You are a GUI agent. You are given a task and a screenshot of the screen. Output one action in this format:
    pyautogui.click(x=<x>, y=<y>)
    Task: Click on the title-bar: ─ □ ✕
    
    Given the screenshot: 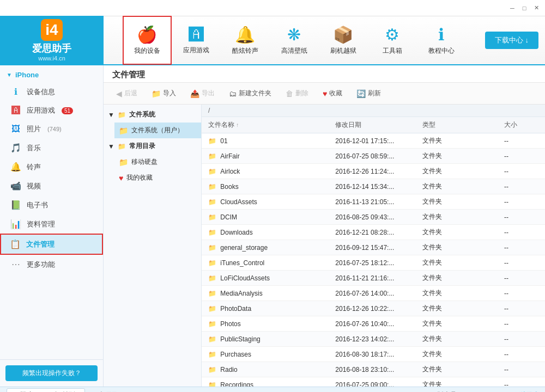 What is the action you would take?
    pyautogui.click(x=272, y=8)
    